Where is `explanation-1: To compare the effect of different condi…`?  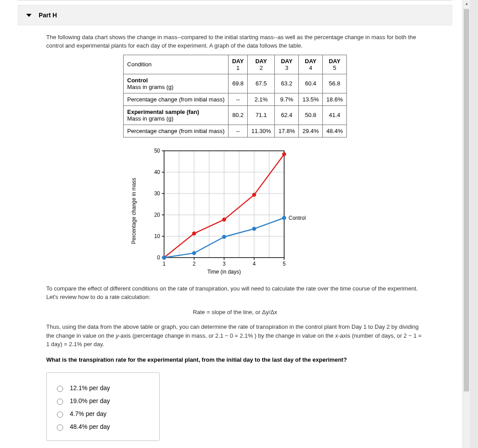 explanation-1: To compare the effect of different condi… is located at coordinates (235, 293).